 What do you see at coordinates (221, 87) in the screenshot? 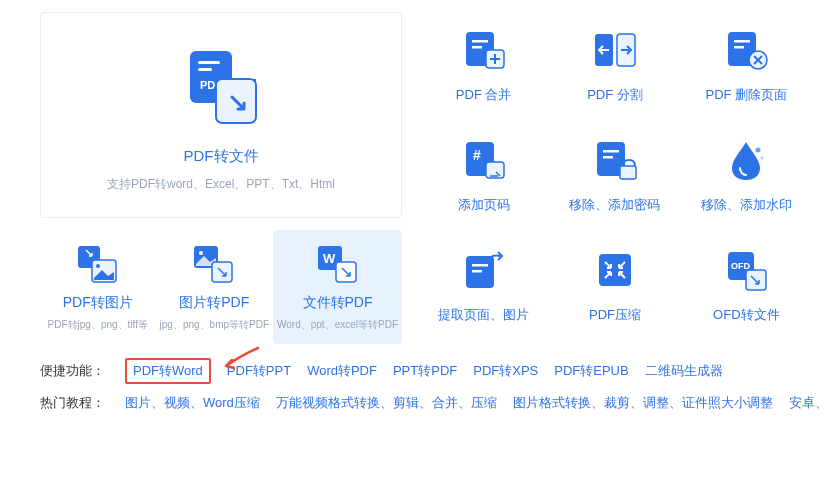
I see `pdf-file-icon: PDF` at bounding box center [221, 87].